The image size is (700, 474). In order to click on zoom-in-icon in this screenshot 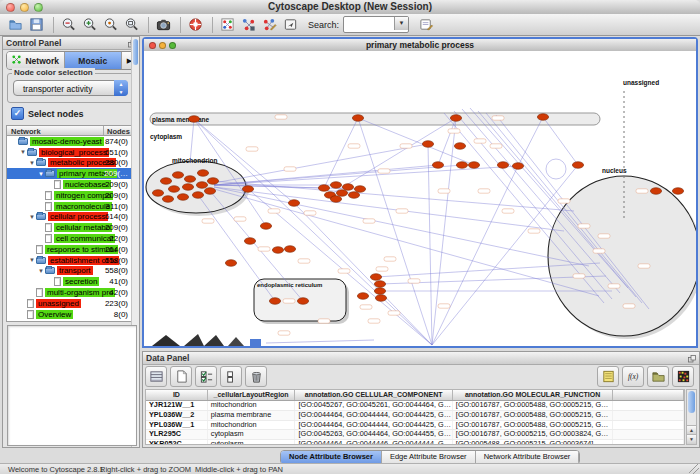, I will do `click(90, 24)`.